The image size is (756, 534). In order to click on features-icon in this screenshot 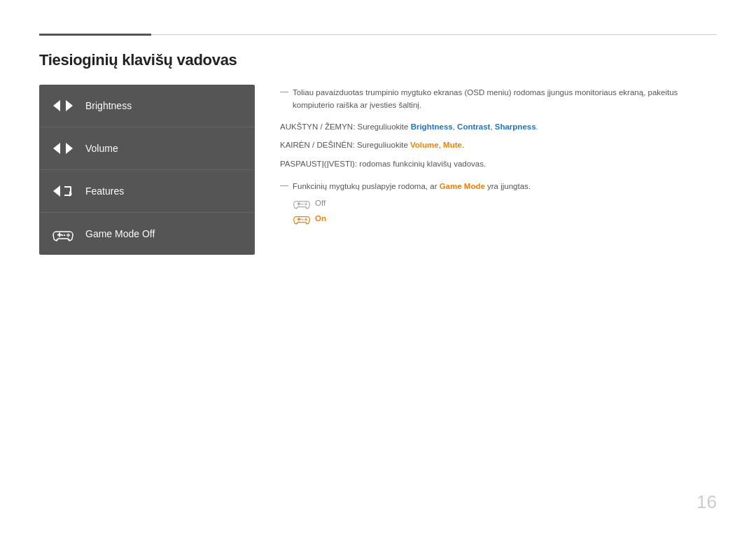, I will do `click(63, 191)`.